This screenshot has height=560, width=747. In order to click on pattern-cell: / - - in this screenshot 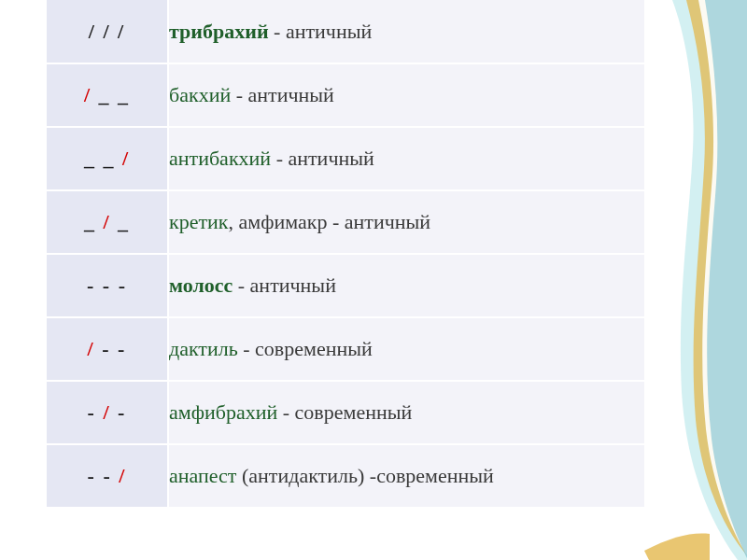, I will do `click(107, 349)`.